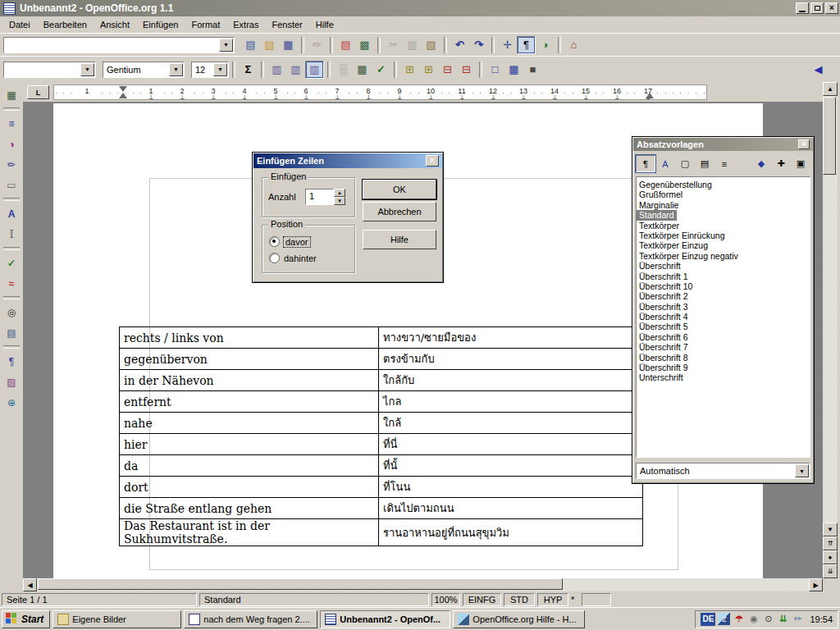  What do you see at coordinates (293, 258) in the screenshot?
I see `radio-dahinter: dahinter` at bounding box center [293, 258].